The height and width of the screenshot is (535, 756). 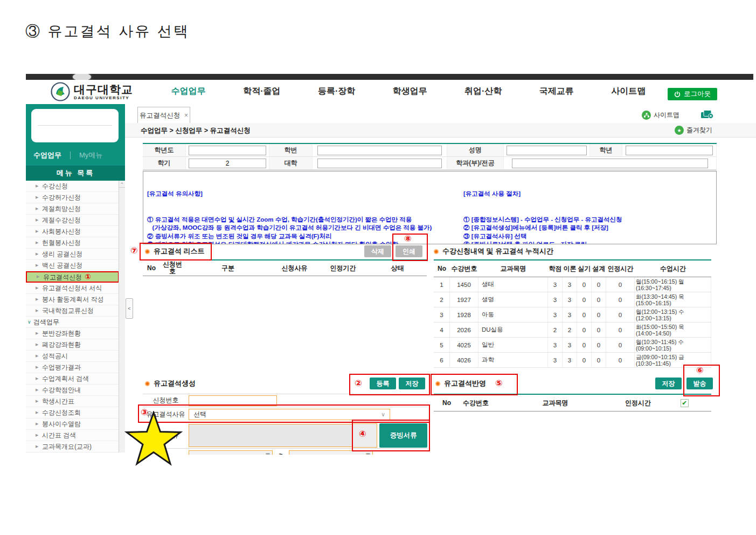 I want to click on create-save-button: 저장, so click(x=412, y=383).